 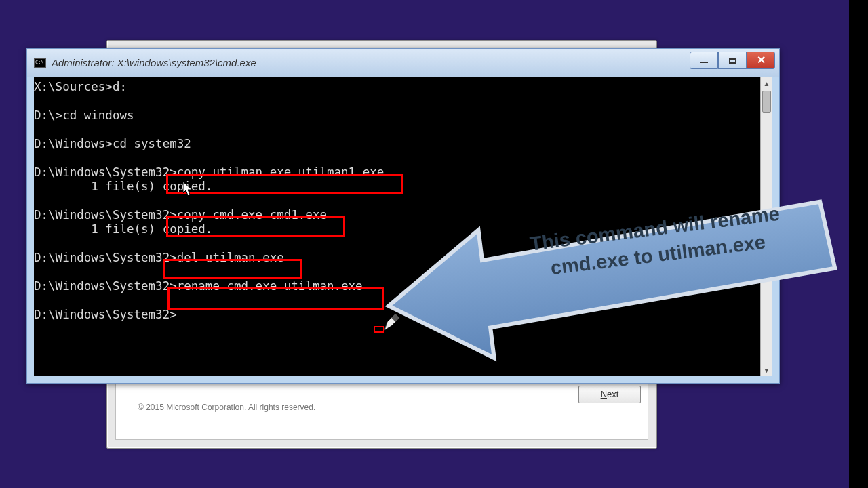 What do you see at coordinates (40, 63) in the screenshot?
I see `cmd-icon` at bounding box center [40, 63].